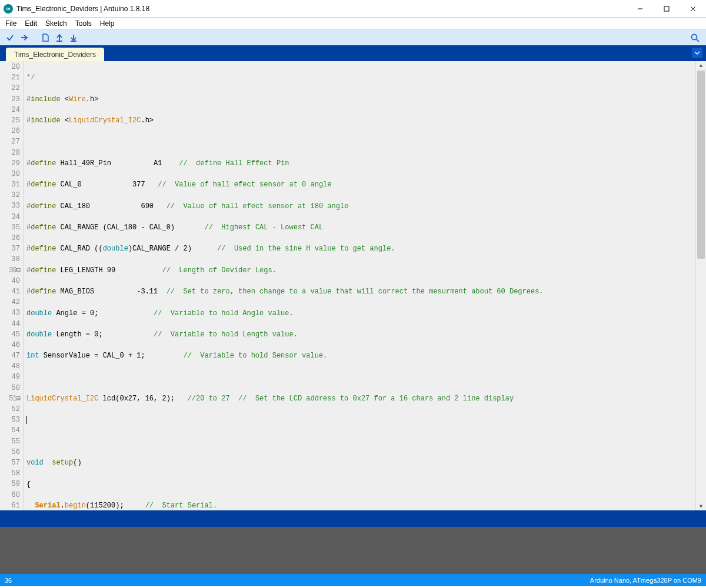 This screenshot has width=706, height=588. What do you see at coordinates (353, 53) in the screenshot?
I see `tab-bar: Tims_Electronic_Deviders` at bounding box center [353, 53].